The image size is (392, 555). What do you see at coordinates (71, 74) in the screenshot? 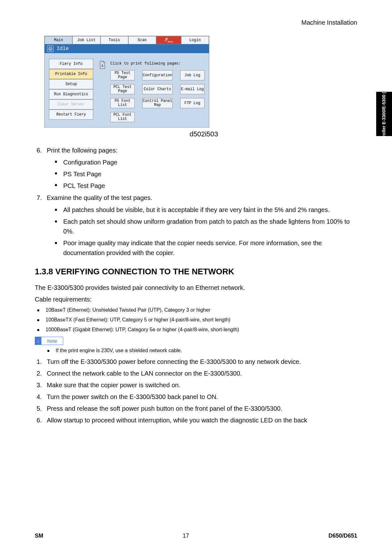
I see `side-btn-printable-info: Printable Info` at bounding box center [71, 74].